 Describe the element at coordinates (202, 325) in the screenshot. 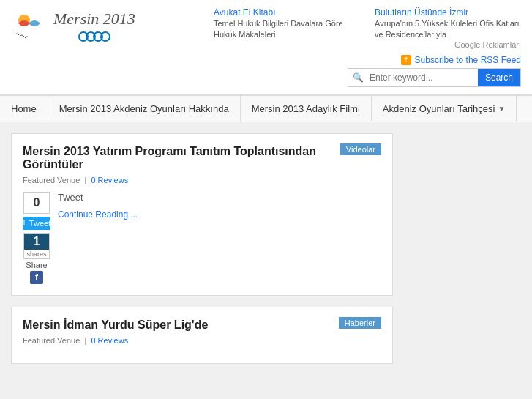

I see `article-title-2: Mersin İdman Yurdu Süper Lig'de` at that location.